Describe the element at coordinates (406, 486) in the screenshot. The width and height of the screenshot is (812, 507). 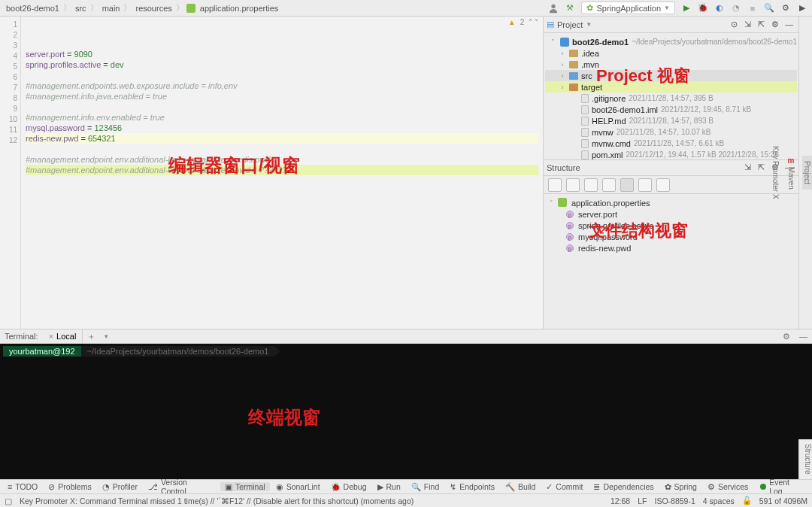
I see `tool-window-bar: ≡TODO⊘Problems◔Profiler⎇Version Control▣…` at that location.